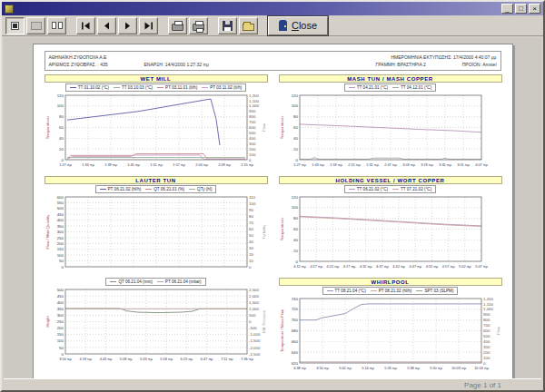 The height and width of the screenshot is (392, 545). What do you see at coordinates (443, 57) in the screenshot?
I see `print-date: ΗΜΕΡΟΜΗΝΙΑ ΕΚΤΥΠΩΣΗΣ: 17/4/2000 4:40:07 …` at bounding box center [443, 57].